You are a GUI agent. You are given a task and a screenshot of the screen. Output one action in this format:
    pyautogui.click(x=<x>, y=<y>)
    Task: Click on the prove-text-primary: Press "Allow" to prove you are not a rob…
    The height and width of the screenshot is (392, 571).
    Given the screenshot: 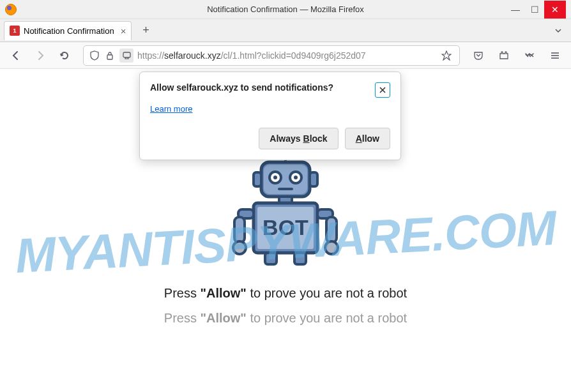 What is the action you would take?
    pyautogui.click(x=286, y=294)
    